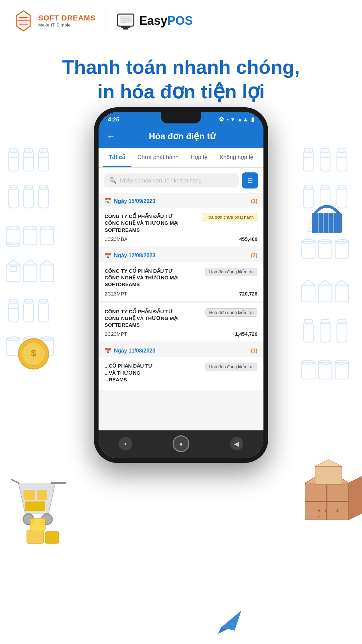 This screenshot has width=362, height=644. What do you see at coordinates (111, 136) in the screenshot?
I see `back-button: ←` at bounding box center [111, 136].